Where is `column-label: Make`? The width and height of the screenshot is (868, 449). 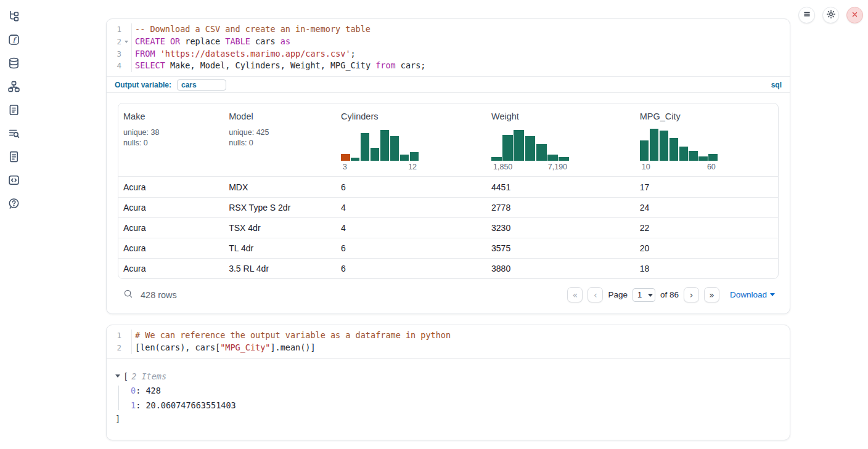
column-label: Make is located at coordinates (171, 116).